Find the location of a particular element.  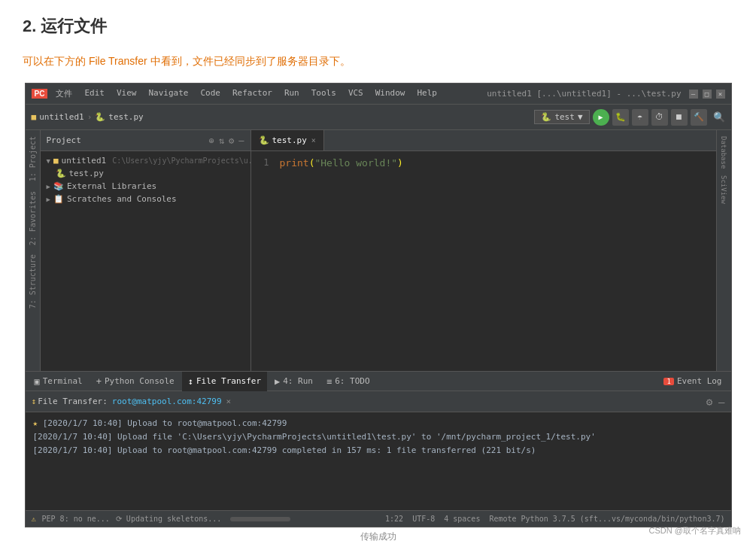

ide-right-strip: Database SciView is located at coordinates (724, 251).